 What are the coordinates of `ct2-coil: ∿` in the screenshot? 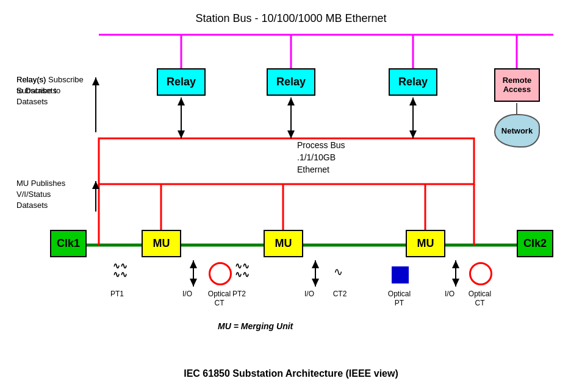 It's located at (338, 272).